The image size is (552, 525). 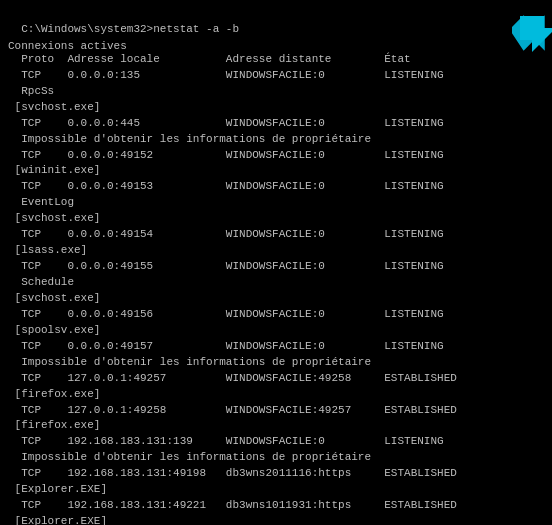 I want to click on terminal-line: TCP 0.0.0.0:49152 WINDOWSFACILE:0 LISTEN…, so click(x=276, y=156).